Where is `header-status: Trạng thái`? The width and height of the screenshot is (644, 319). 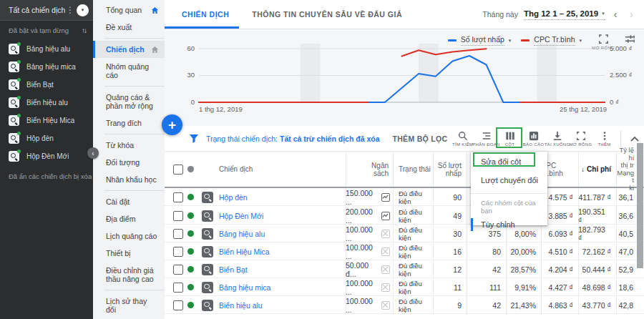 header-status: Trạng thái is located at coordinates (415, 169).